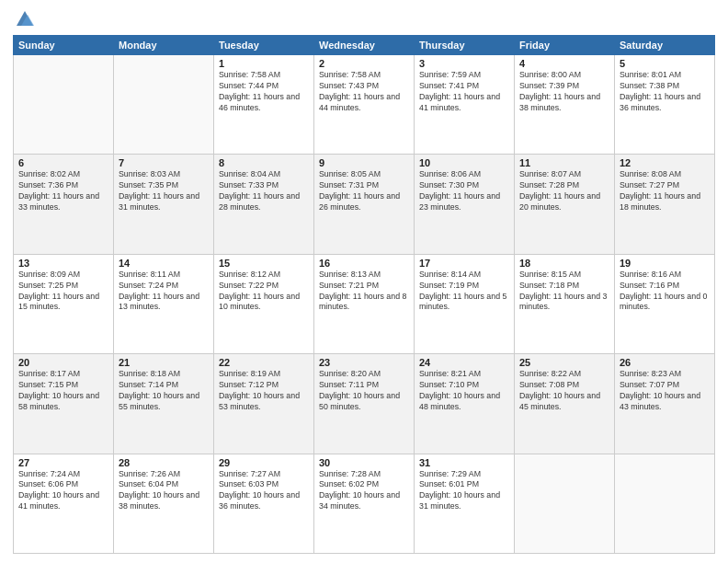 The width and height of the screenshot is (728, 563). What do you see at coordinates (564, 362) in the screenshot?
I see `day-number: 25` at bounding box center [564, 362].